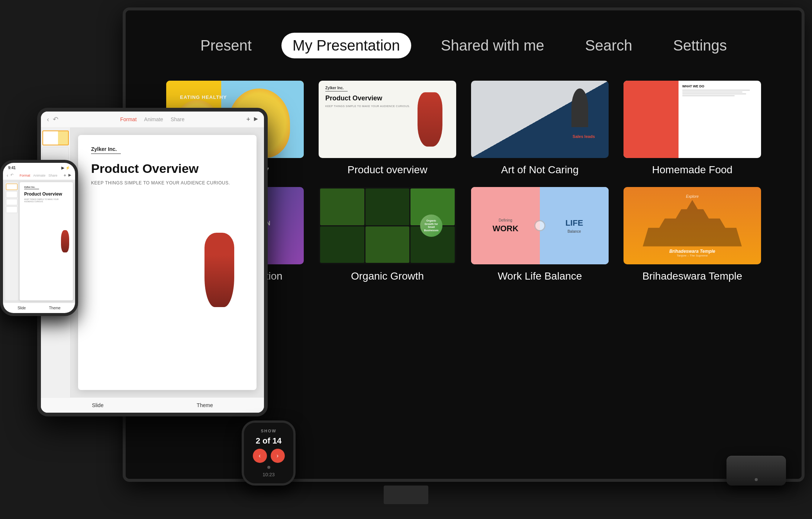  I want to click on iphone-add: +, so click(65, 175).